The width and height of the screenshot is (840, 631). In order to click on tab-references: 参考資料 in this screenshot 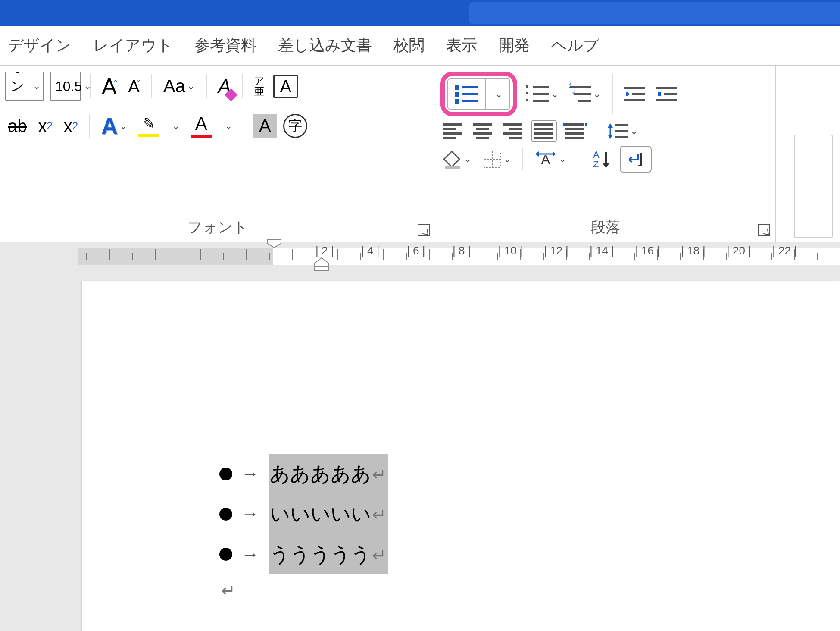, I will do `click(225, 46)`.